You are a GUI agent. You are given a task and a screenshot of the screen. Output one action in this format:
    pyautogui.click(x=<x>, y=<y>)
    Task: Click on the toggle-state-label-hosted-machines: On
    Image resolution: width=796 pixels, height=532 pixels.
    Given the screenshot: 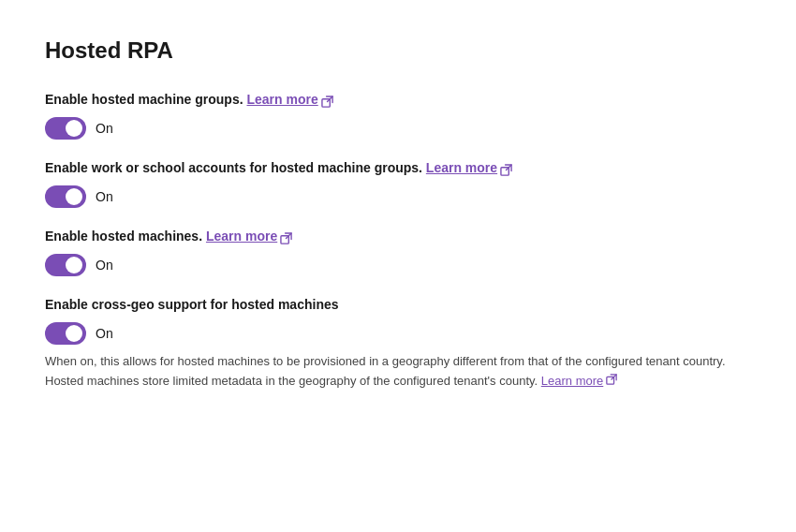 What is the action you would take?
    pyautogui.click(x=105, y=265)
    